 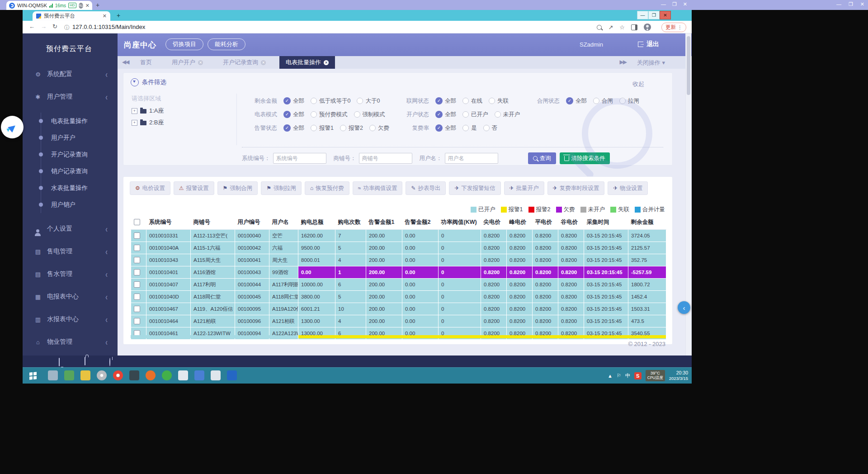 I want to click on firefox-icon, so click(x=151, y=375).